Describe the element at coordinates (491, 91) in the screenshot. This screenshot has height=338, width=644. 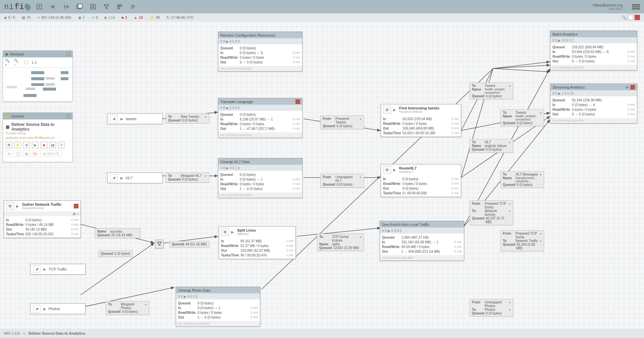
I see `conn-to-tweets: ToTweets▸ Namehealth, analytic, unmatche…` at that location.